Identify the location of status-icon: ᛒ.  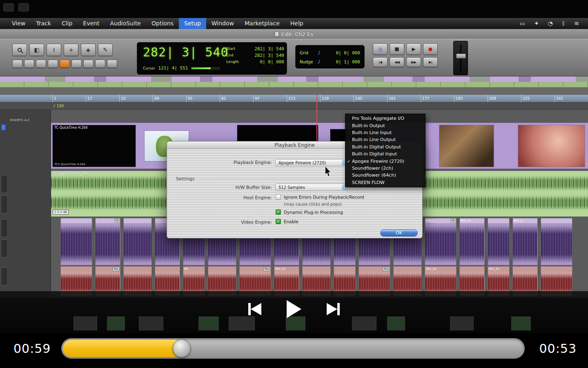
(564, 24).